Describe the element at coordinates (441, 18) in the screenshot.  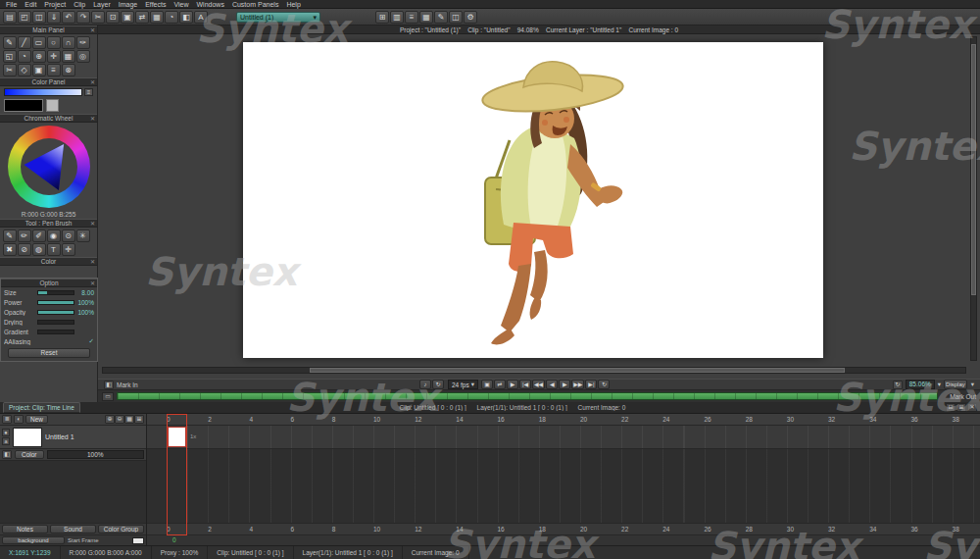
I see `notes-icon: ✎` at that location.